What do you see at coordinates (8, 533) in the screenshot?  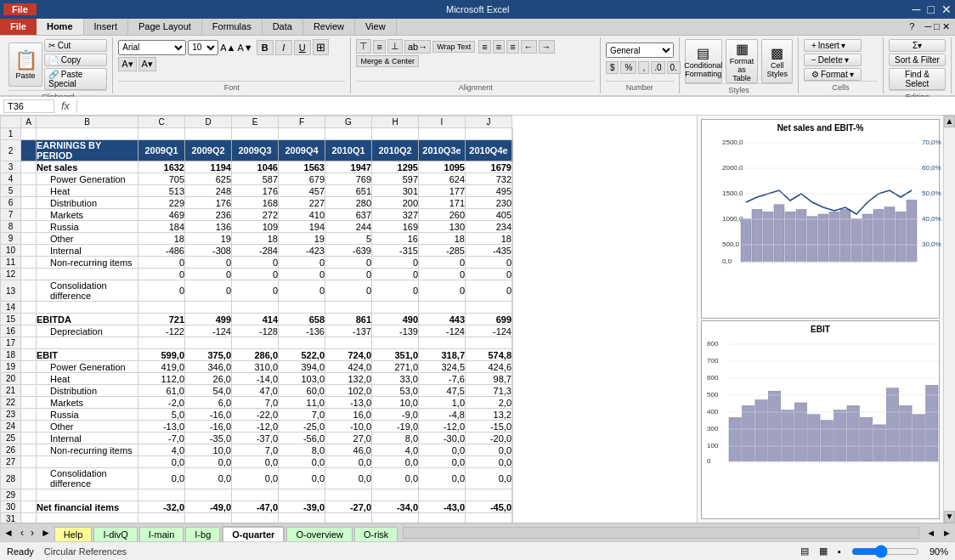 I see `sheet-nav-left: ◄` at bounding box center [8, 533].